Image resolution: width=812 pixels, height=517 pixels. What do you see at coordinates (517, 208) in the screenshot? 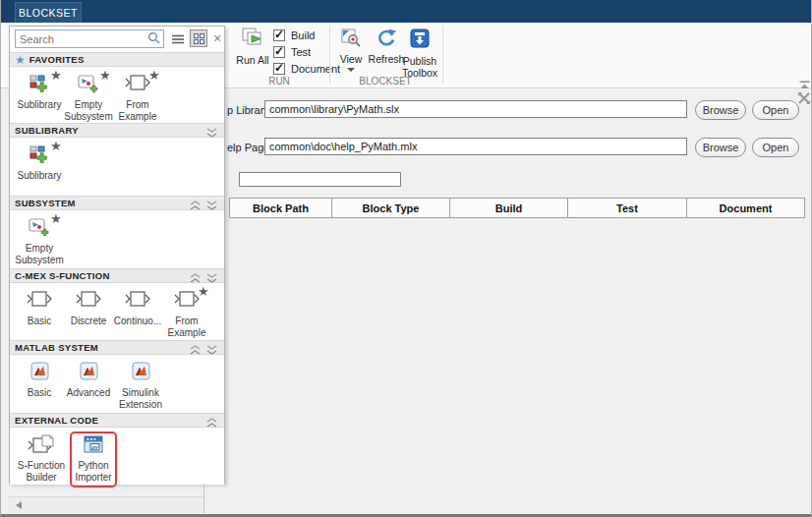
I see `blocks-table-header: Block Path Block Type Build Test Documen…` at bounding box center [517, 208].